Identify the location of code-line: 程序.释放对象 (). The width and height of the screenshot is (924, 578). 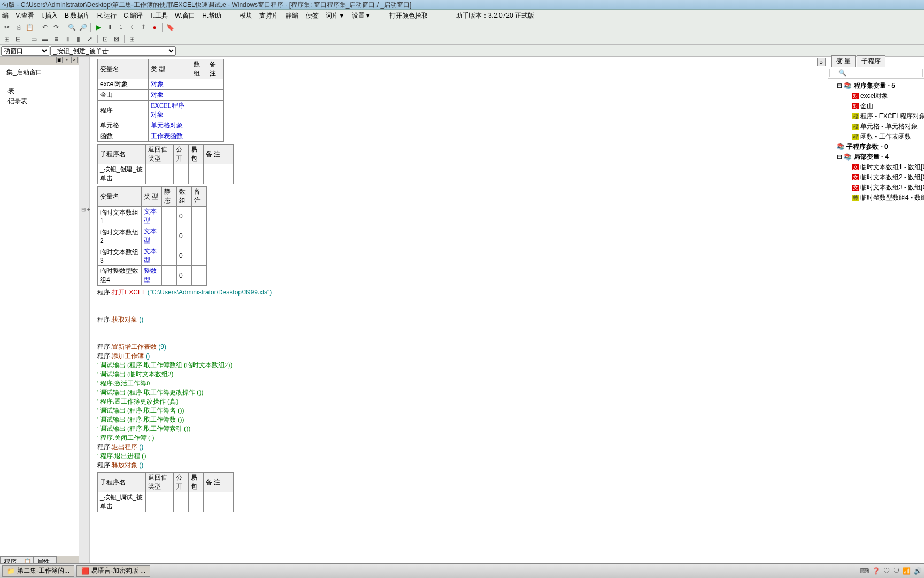
(461, 466).